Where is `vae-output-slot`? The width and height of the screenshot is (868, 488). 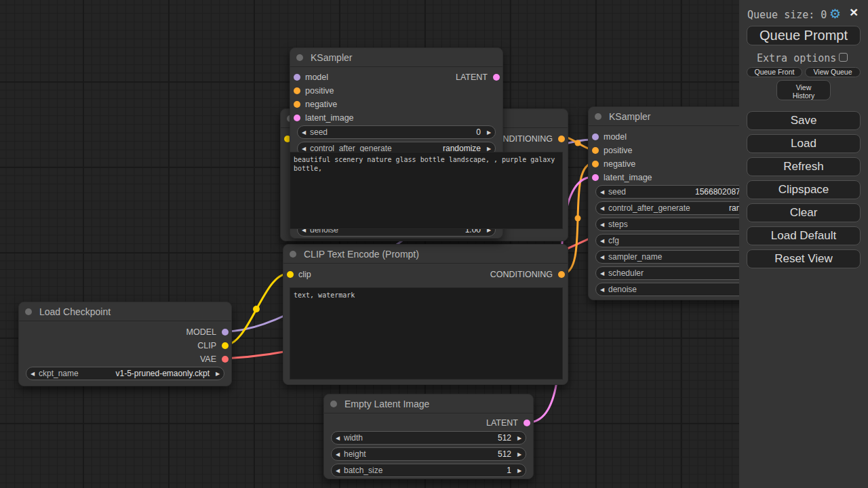
vae-output-slot is located at coordinates (225, 359).